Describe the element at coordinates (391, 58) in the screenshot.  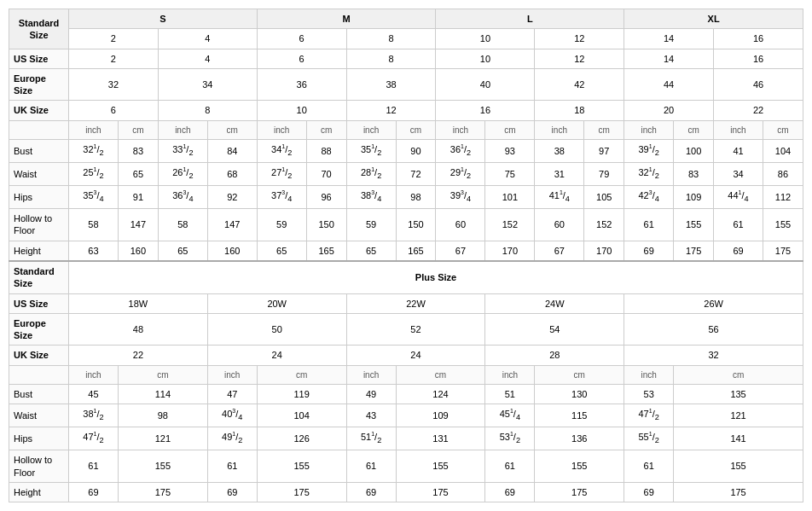
I see `us-val-8: 8` at that location.